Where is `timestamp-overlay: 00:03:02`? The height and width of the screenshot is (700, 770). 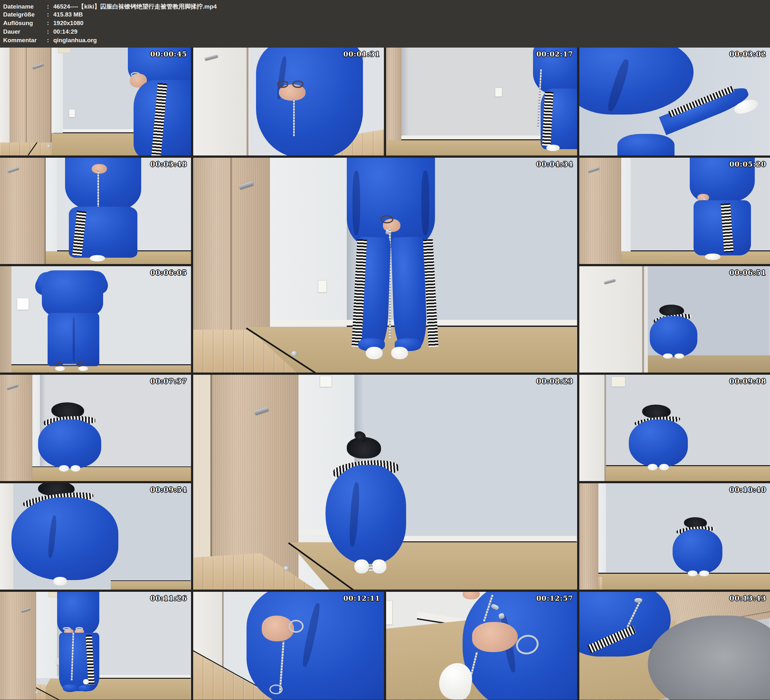
timestamp-overlay: 00:03:02 is located at coordinates (748, 54).